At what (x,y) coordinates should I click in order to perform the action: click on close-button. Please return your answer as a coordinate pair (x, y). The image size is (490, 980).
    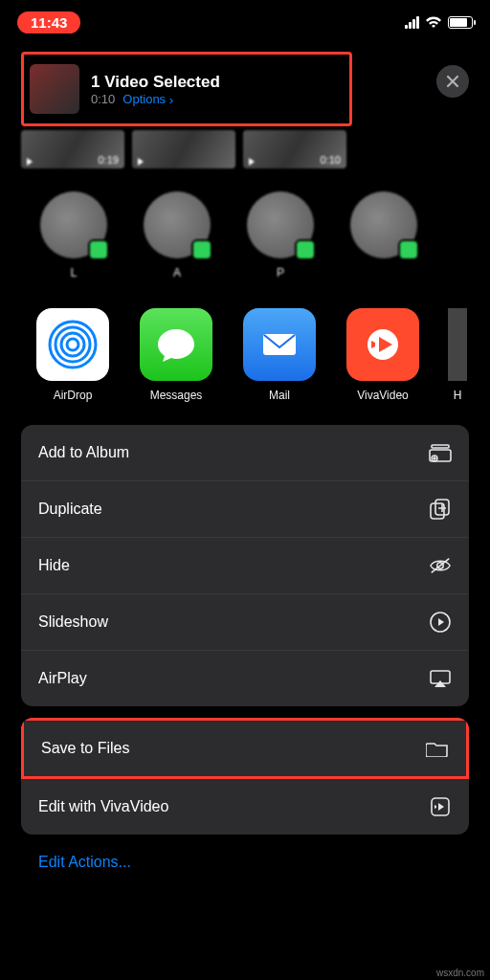
    Looking at the image, I should click on (453, 81).